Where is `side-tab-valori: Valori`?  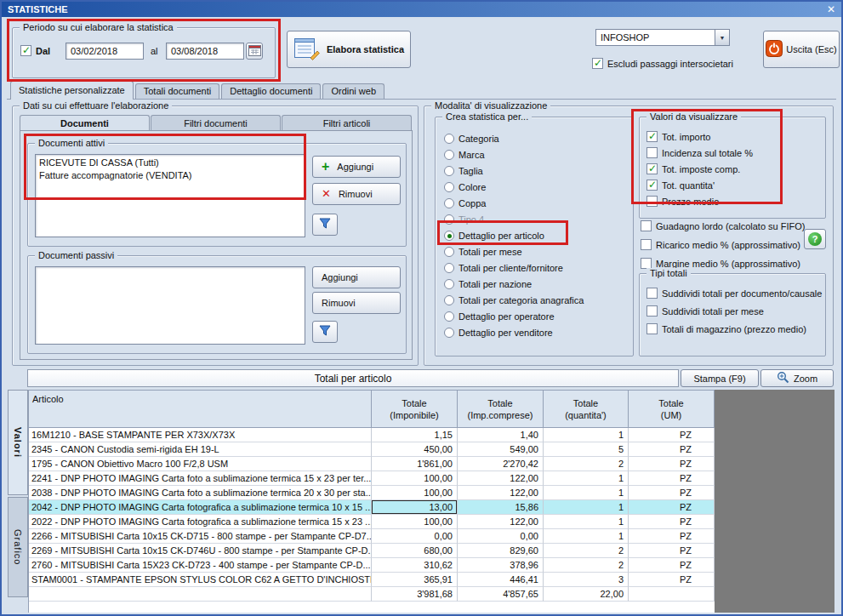
side-tab-valori: Valori is located at coordinates (18, 442).